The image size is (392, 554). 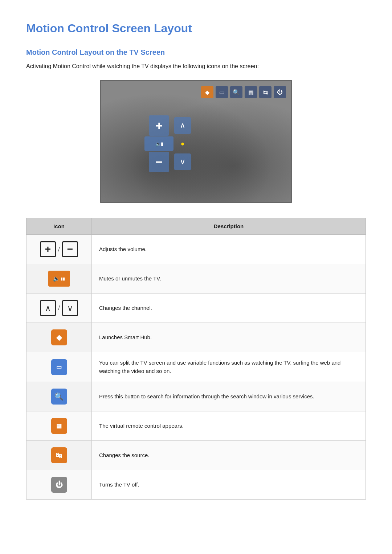 What do you see at coordinates (265, 92) in the screenshot?
I see `tv-source-btn: ↹` at bounding box center [265, 92].